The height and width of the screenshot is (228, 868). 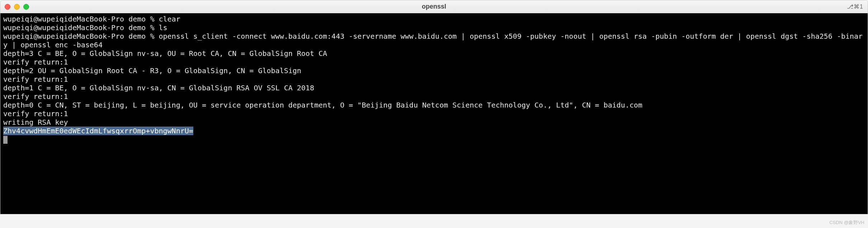 What do you see at coordinates (434, 105) in the screenshot?
I see `terminal-line: depth=0 C = CN, ST = beijing, L = beijin…` at bounding box center [434, 105].